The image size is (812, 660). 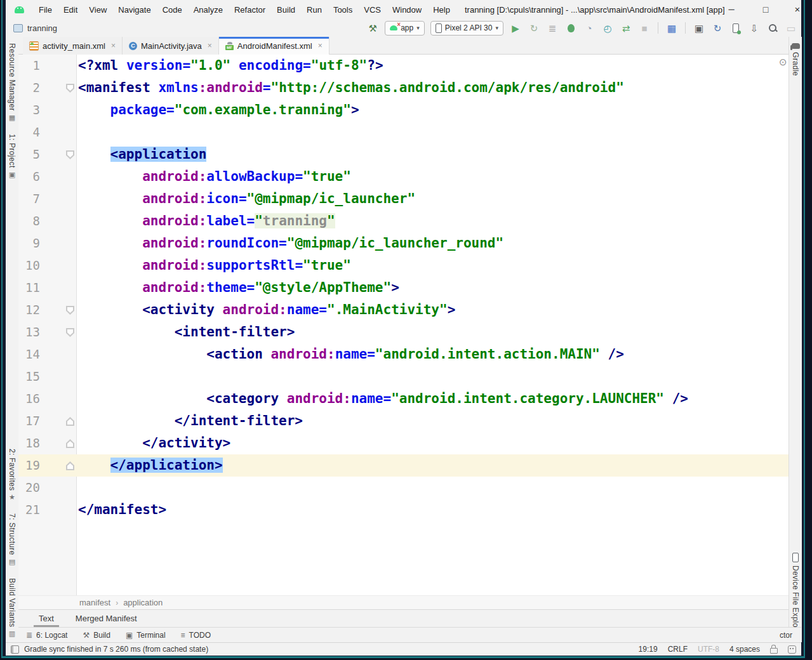 I want to click on sdk-manager-icon: ⇩, so click(x=754, y=28).